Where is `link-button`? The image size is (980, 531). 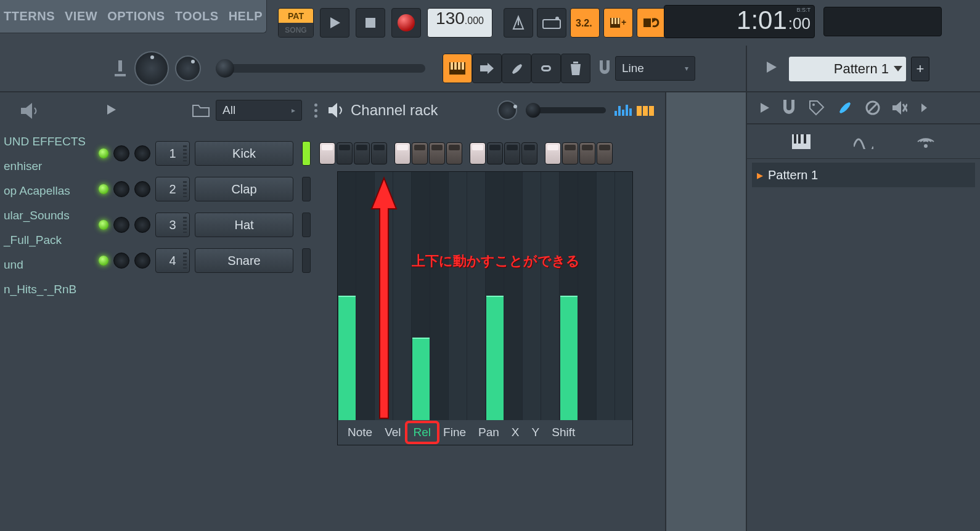
link-button is located at coordinates (546, 68).